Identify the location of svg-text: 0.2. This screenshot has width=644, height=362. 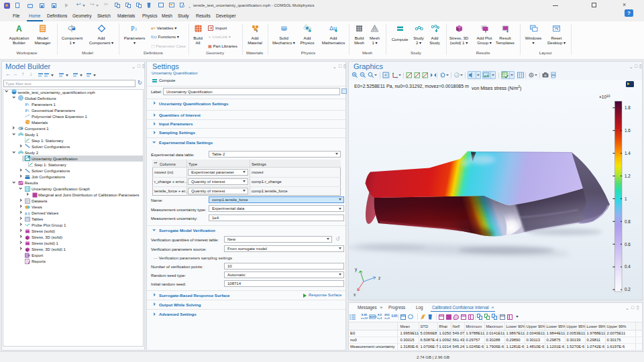
(628, 290).